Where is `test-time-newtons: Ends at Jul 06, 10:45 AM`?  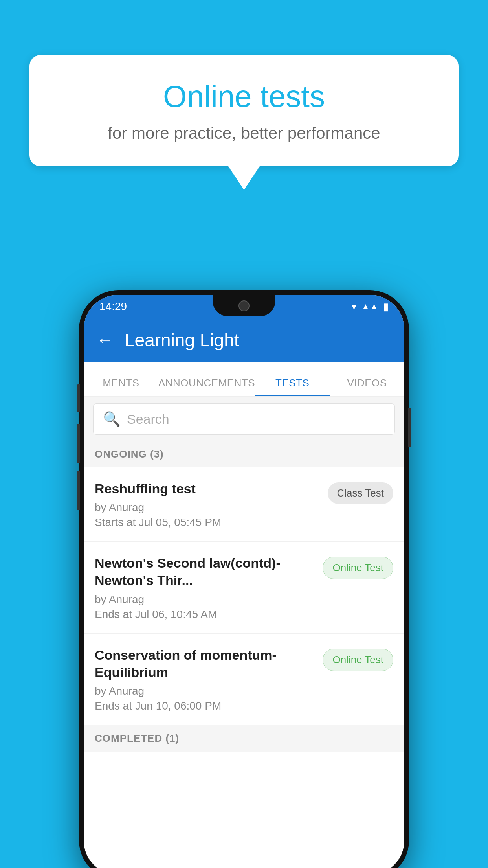
test-time-newtons: Ends at Jul 06, 10:45 AM is located at coordinates (205, 614).